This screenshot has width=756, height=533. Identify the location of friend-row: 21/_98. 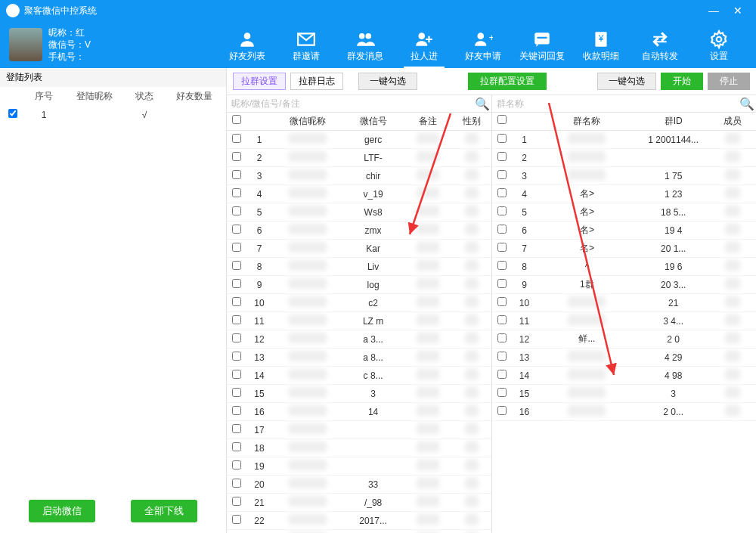
(359, 503).